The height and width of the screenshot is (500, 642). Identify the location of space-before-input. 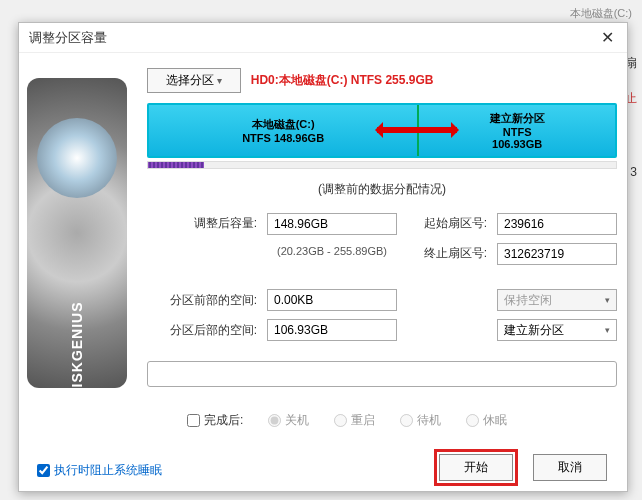
(332, 300).